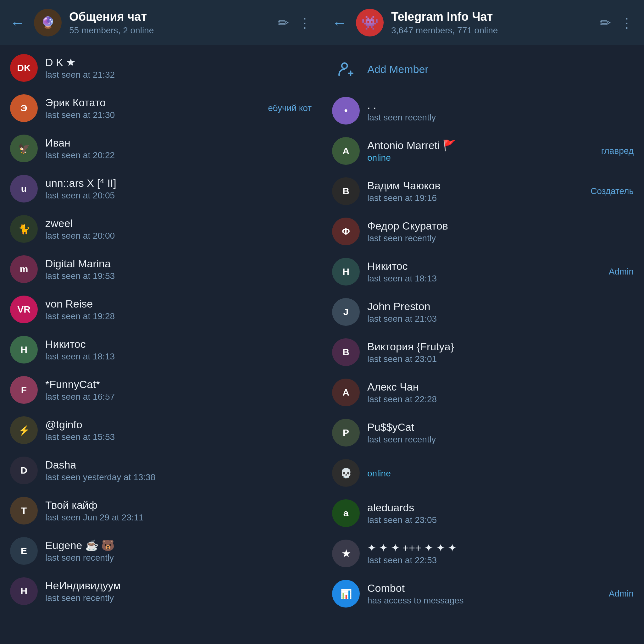 The width and height of the screenshot is (644, 644). I want to click on right-group-avatar: 👾, so click(370, 23).